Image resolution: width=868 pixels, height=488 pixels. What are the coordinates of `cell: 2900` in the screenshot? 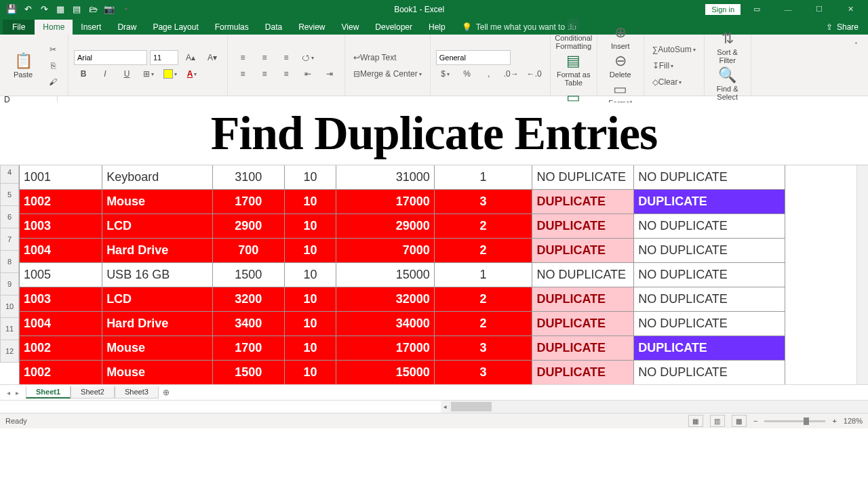 It's located at (248, 226).